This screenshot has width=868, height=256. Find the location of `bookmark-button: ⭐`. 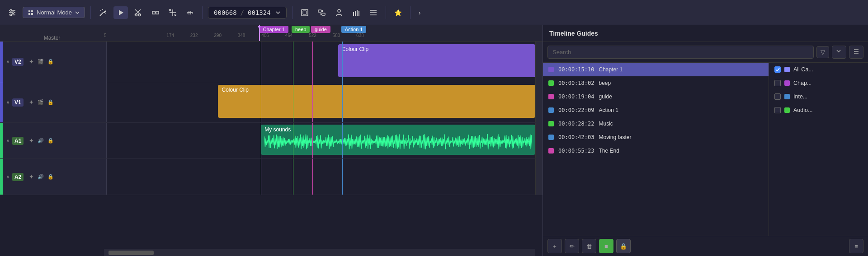

bookmark-button: ⭐ is located at coordinates (398, 13).